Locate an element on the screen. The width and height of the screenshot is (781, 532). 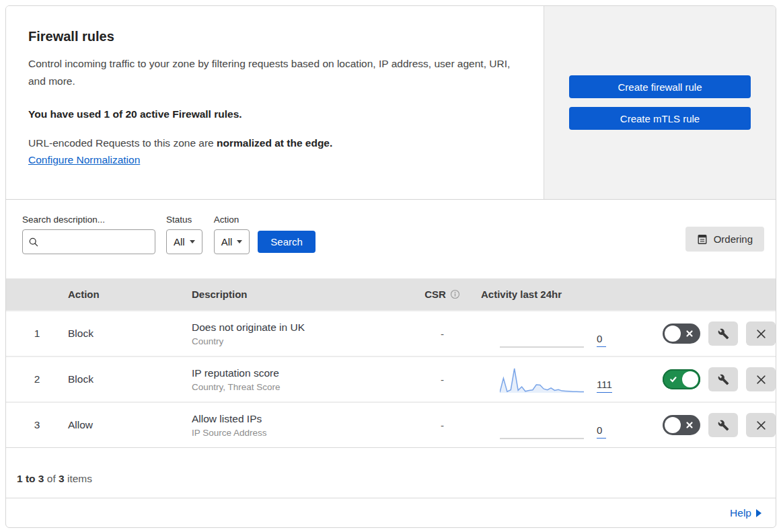
usage-note: You have used 1 of 20 active Firewall ru… is located at coordinates (272, 114).